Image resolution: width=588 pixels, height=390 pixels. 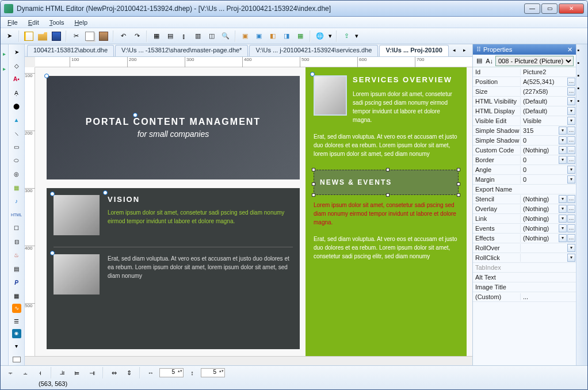 I want to click on tab-index: V:\Us ... Proj-20100, so click(x=414, y=51).